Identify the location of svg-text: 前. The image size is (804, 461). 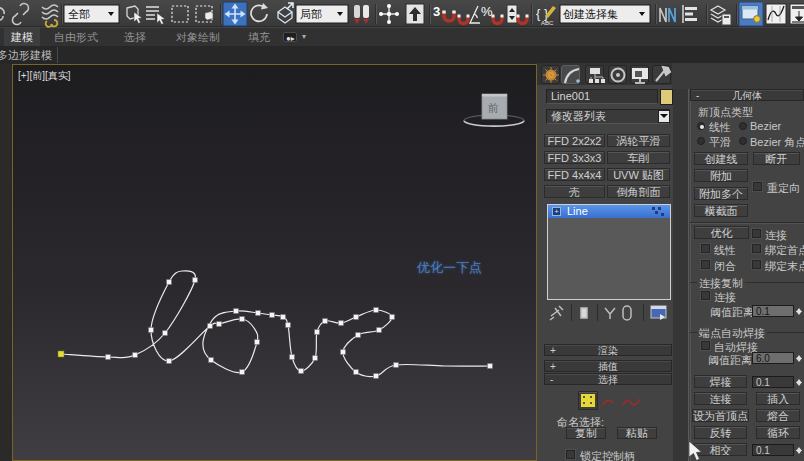
(493, 108).